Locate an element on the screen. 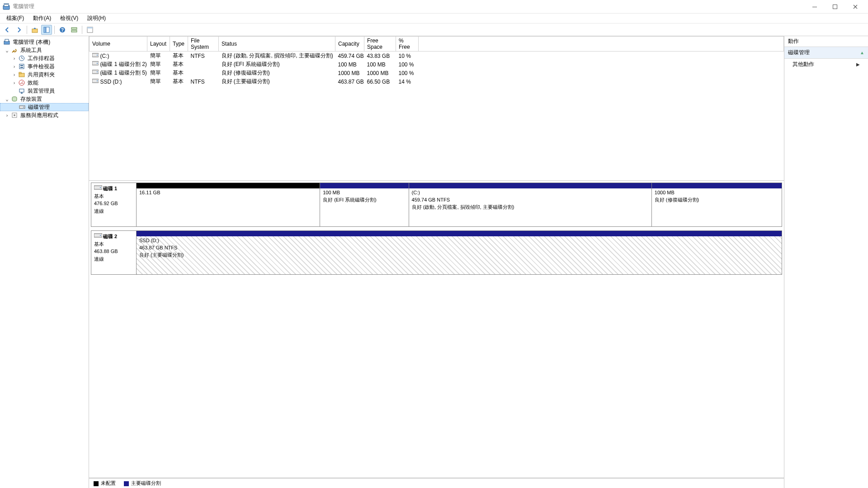  forward-button is located at coordinates (19, 30).